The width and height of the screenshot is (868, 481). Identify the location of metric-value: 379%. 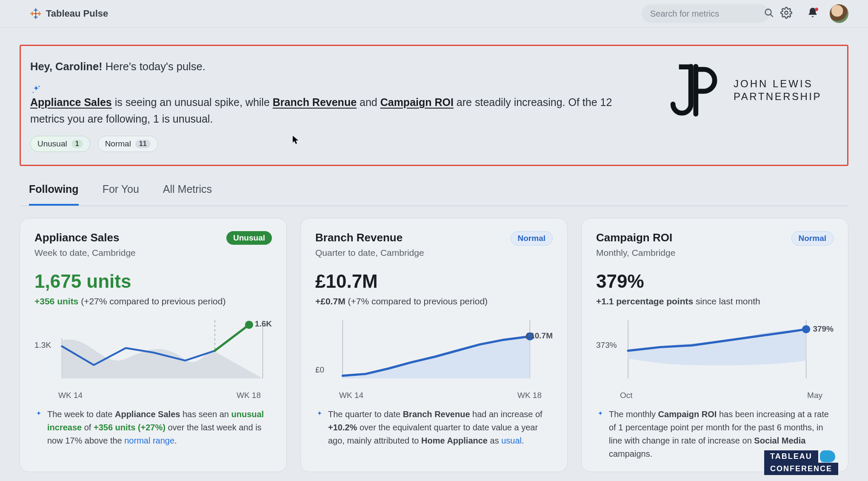
(715, 281).